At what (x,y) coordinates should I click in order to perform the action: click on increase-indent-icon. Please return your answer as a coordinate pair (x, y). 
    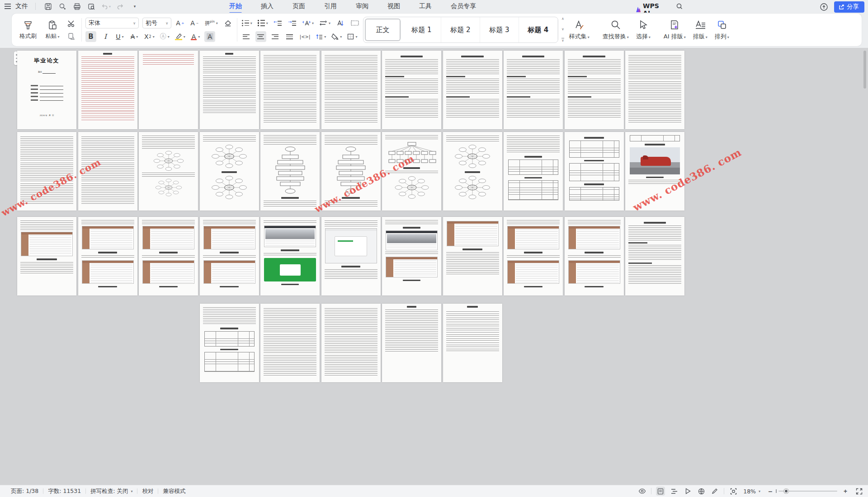
    Looking at the image, I should click on (292, 23).